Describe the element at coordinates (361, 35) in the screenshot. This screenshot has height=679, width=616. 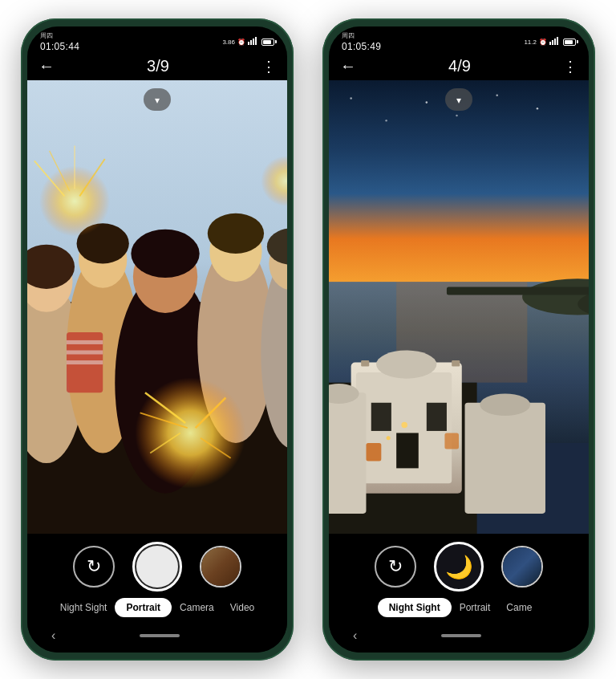
I see `status-day-2: 周四` at that location.